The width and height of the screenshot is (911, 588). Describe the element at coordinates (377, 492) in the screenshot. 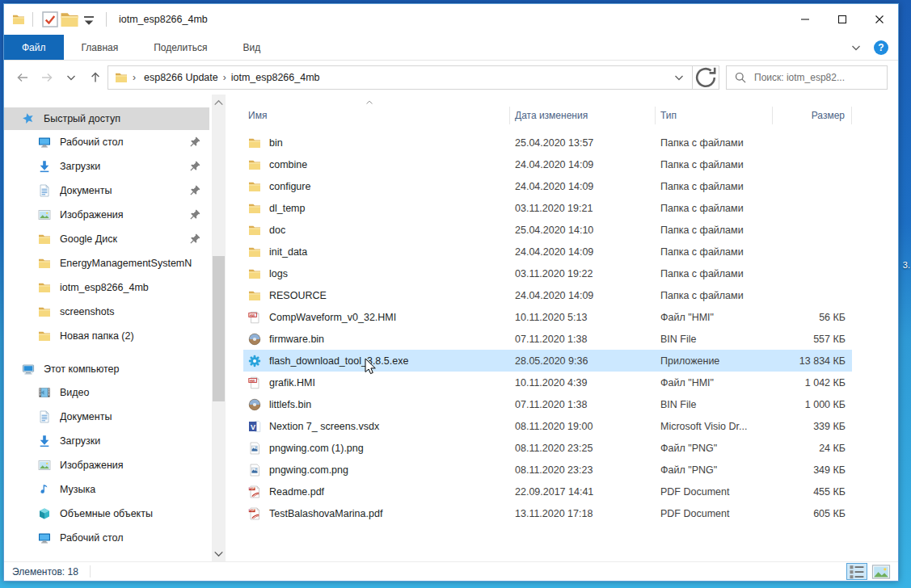

I see `file-name-cell: PDFReadme.pdf` at that location.